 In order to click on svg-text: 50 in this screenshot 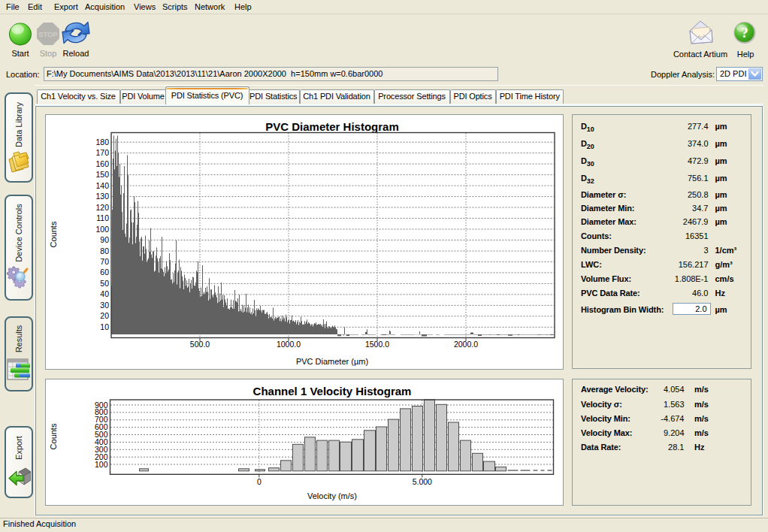, I will do `click(104, 283)`.